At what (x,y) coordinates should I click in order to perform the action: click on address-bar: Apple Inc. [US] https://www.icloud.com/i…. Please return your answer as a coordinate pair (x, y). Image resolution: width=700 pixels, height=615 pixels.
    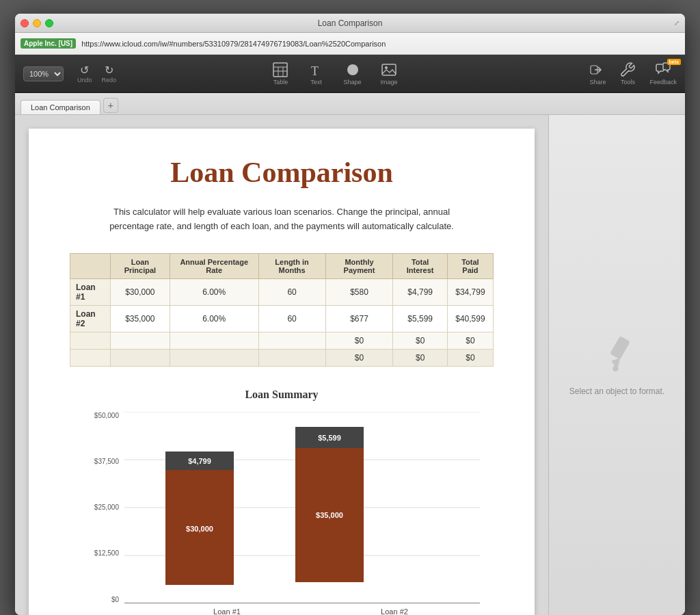
    Looking at the image, I should click on (350, 44).